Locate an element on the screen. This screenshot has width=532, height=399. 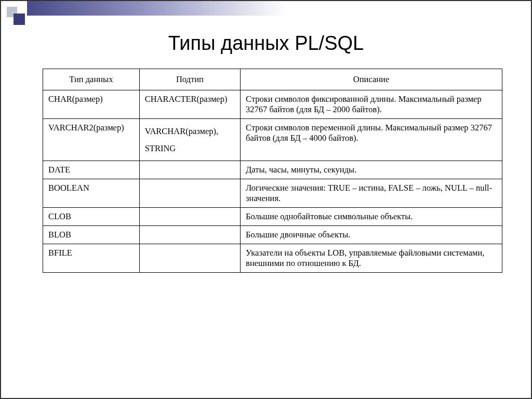
slide-title: Типы данных PL/SQL is located at coordinates (266, 44).